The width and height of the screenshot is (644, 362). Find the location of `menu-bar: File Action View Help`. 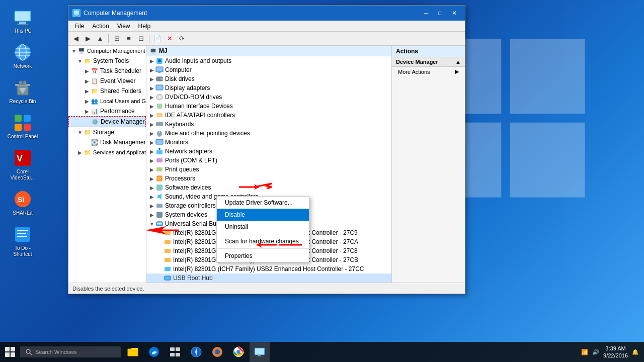

menu-bar: File Action View Help is located at coordinates (267, 26).